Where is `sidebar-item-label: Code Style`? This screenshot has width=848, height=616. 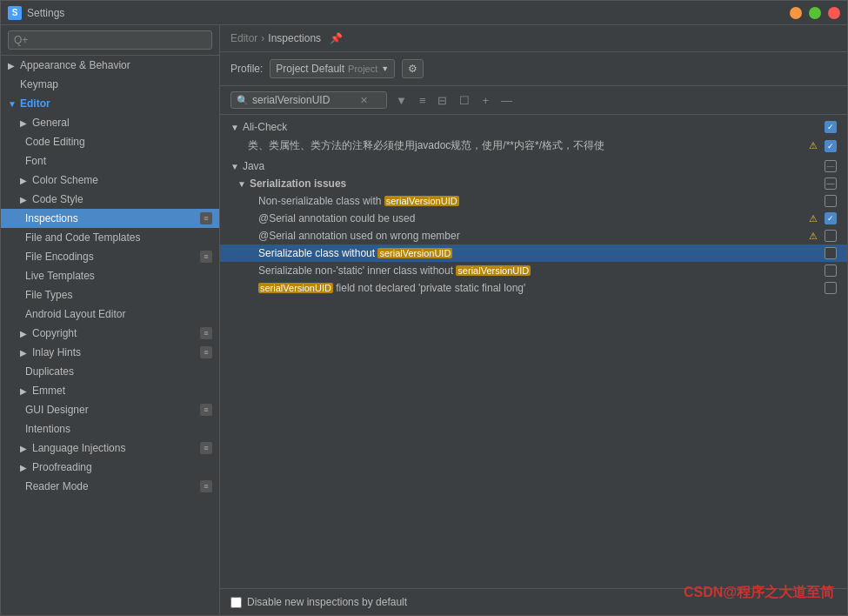 sidebar-item-label: Code Style is located at coordinates (57, 199).